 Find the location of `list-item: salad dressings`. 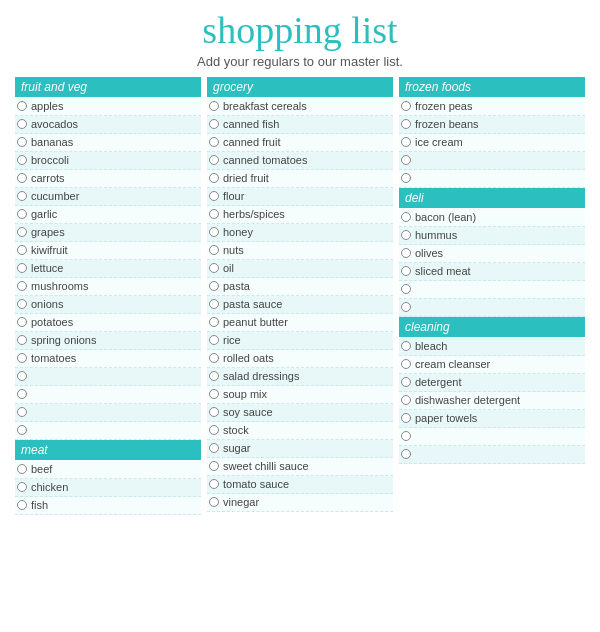

list-item: salad dressings is located at coordinates (300, 377).